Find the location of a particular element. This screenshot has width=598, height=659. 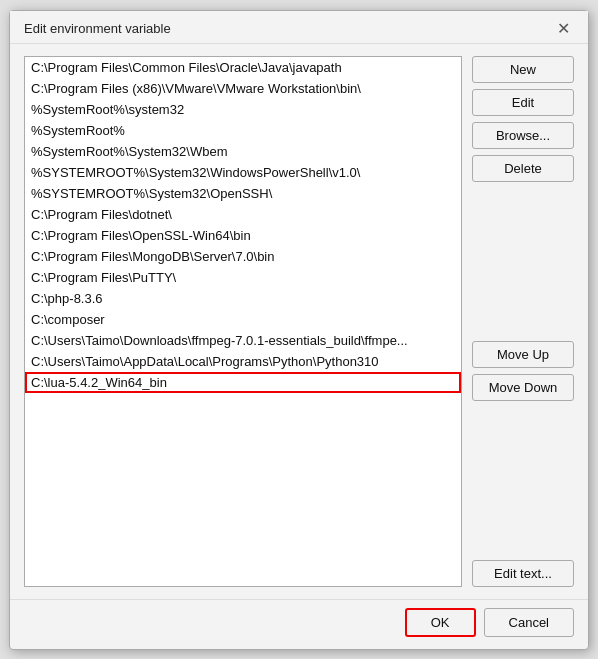

cancel-button: Cancel is located at coordinates (529, 622).